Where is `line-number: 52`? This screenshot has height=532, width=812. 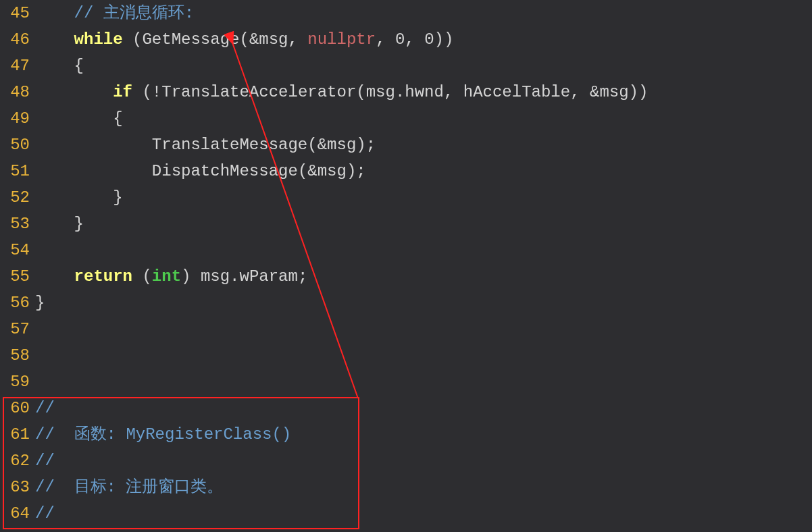 line-number: 52 is located at coordinates (15, 197).